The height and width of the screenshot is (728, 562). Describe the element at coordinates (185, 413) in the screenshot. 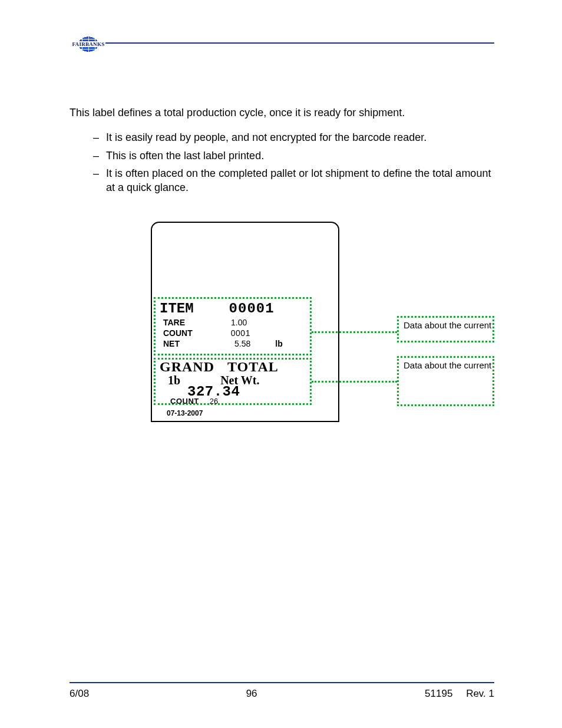

I see `ticket-date: 07-13-2007` at that location.